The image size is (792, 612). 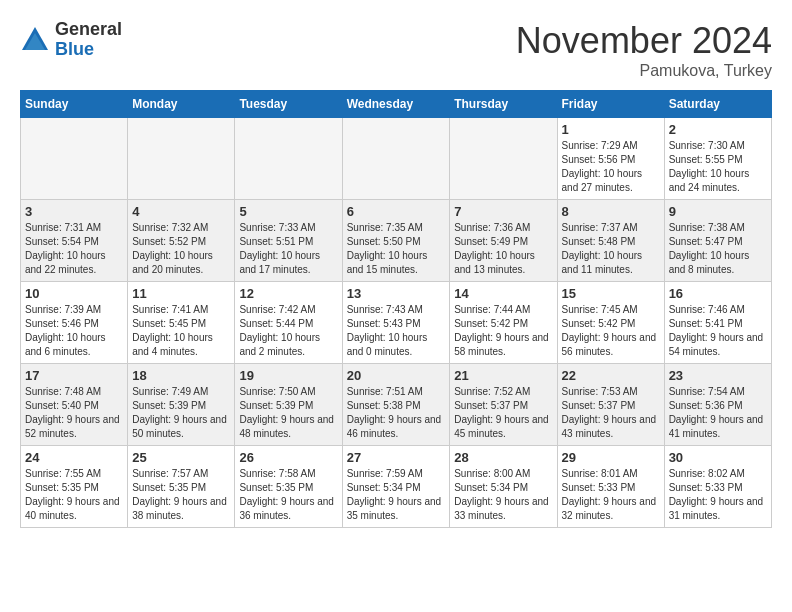 I want to click on calendar-cell: 20Sunrise: 7:51 AM Sunset: 5:38 PM Dayli…, so click(x=396, y=405).